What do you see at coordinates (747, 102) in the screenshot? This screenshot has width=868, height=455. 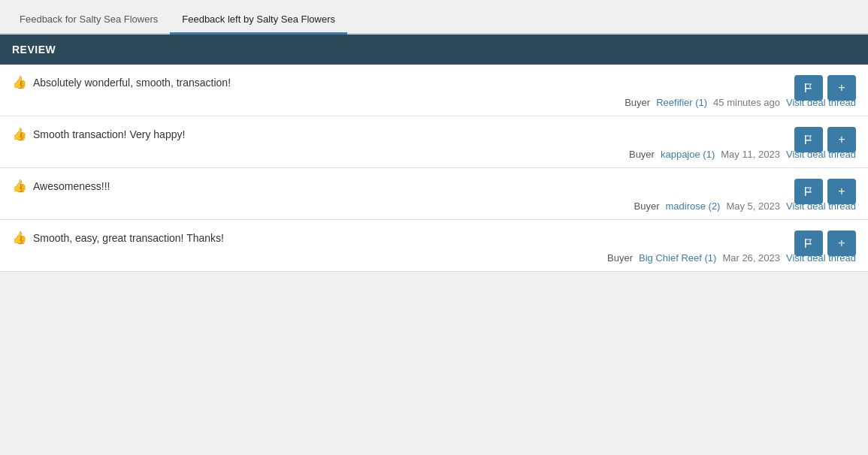 I see `review-date: 45 minutes ago` at bounding box center [747, 102].